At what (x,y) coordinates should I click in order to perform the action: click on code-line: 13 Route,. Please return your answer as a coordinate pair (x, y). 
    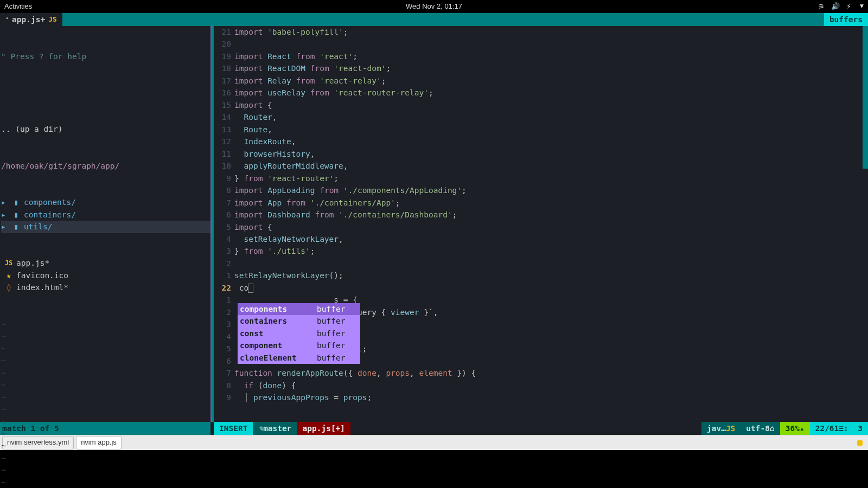
    Looking at the image, I should click on (541, 130).